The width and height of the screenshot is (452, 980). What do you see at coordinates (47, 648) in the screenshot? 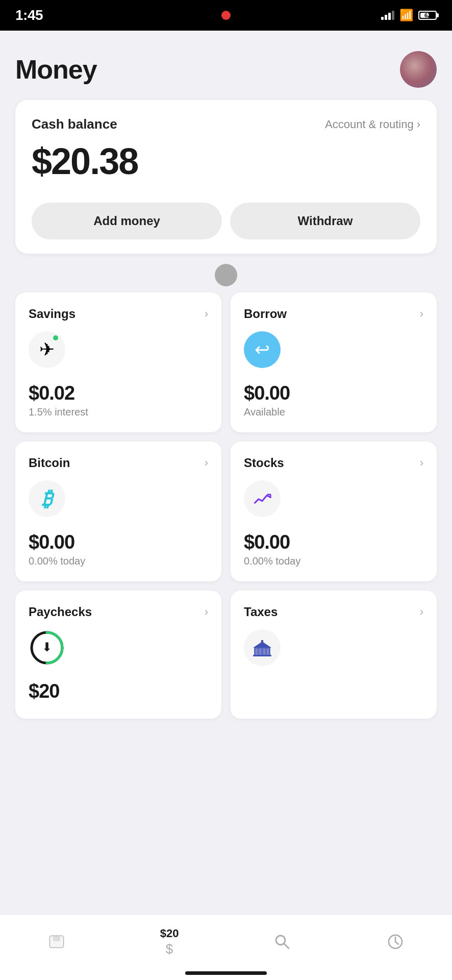
I see `paychecks-progress-icon: ⬇` at bounding box center [47, 648].